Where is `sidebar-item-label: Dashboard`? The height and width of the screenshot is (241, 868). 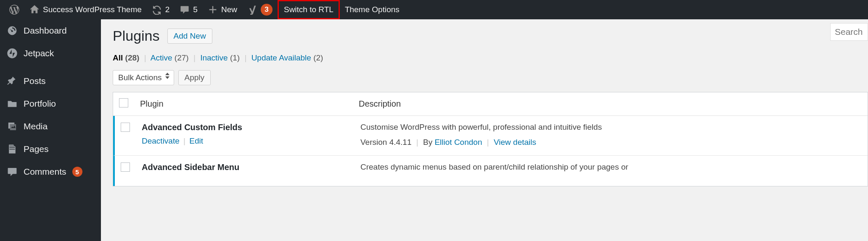
sidebar-item-label: Dashboard is located at coordinates (45, 31).